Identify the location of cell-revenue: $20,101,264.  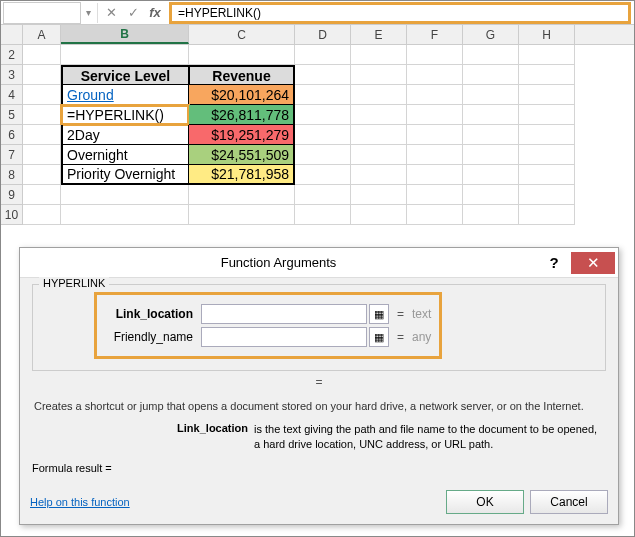
(242, 95).